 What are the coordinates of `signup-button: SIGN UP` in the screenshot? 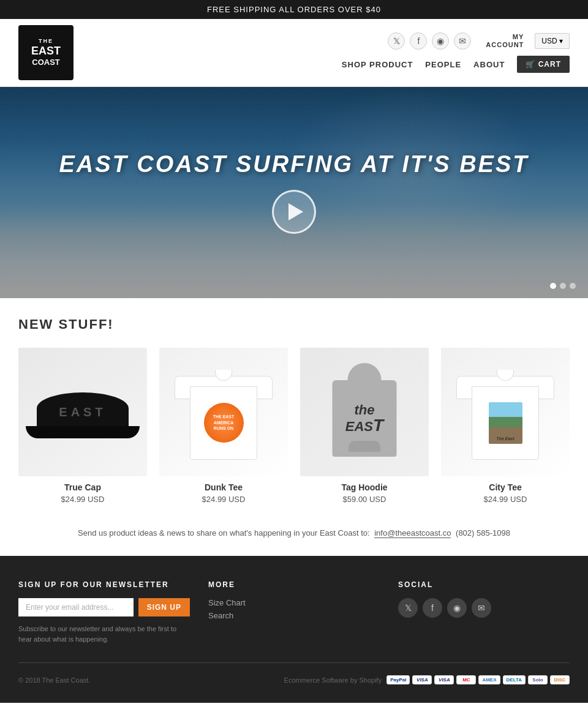 It's located at (164, 607).